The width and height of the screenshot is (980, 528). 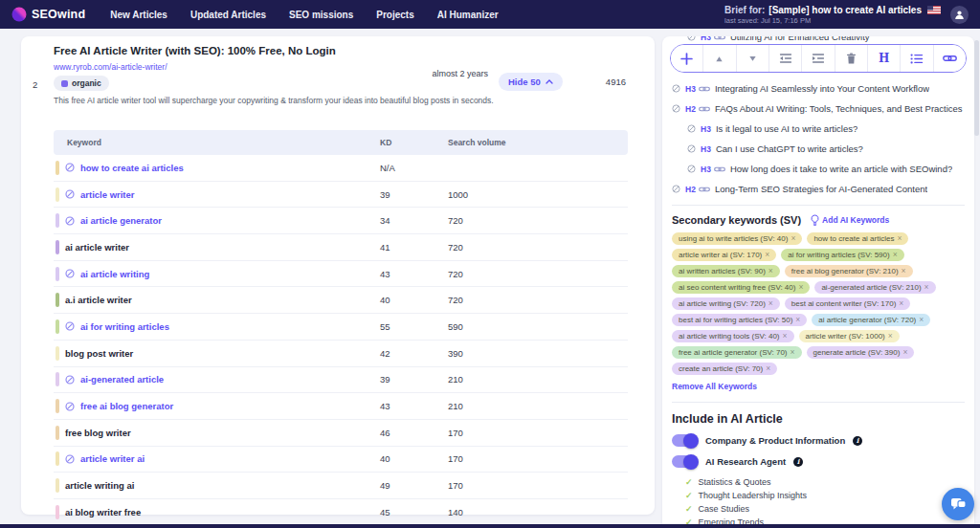 What do you see at coordinates (917, 58) in the screenshot?
I see `bullet-list-button` at bounding box center [917, 58].